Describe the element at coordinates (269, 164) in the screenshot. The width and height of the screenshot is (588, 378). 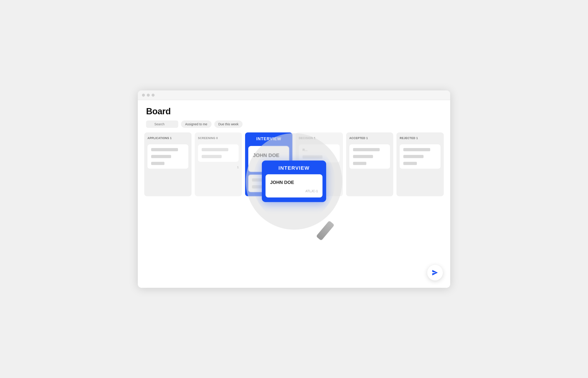
I see `column-interview: INTERVIEW JOHN DOE ATLJC-1` at that location.